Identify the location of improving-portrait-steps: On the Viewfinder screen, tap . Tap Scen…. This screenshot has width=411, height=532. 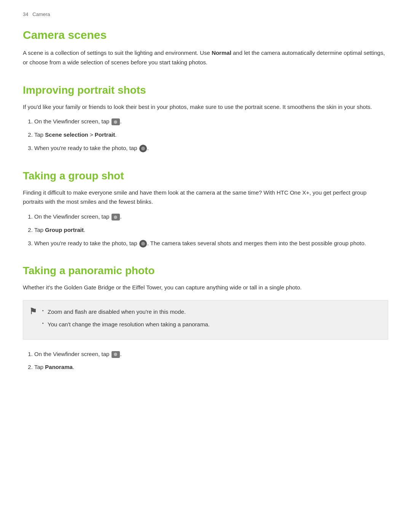
(211, 135).